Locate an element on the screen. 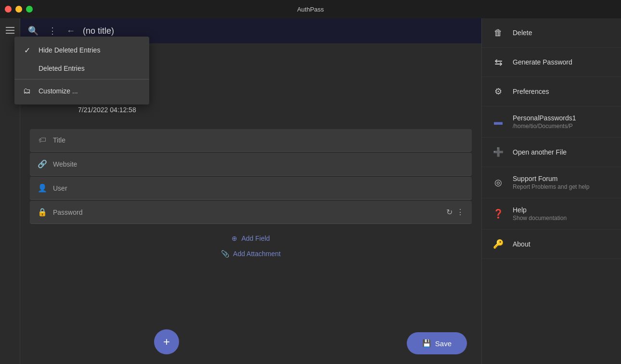 Image resolution: width=621 pixels, height=364 pixels. page-title: (no title) is located at coordinates (279, 31).